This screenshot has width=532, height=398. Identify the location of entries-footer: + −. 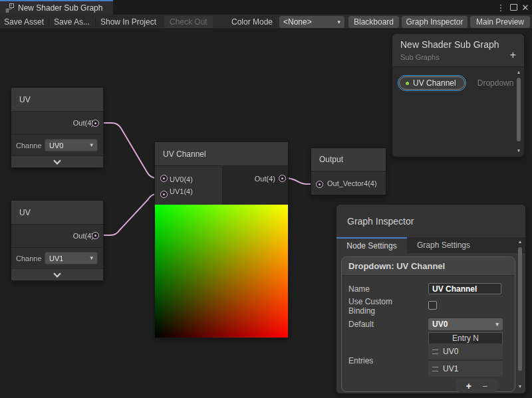
(477, 385).